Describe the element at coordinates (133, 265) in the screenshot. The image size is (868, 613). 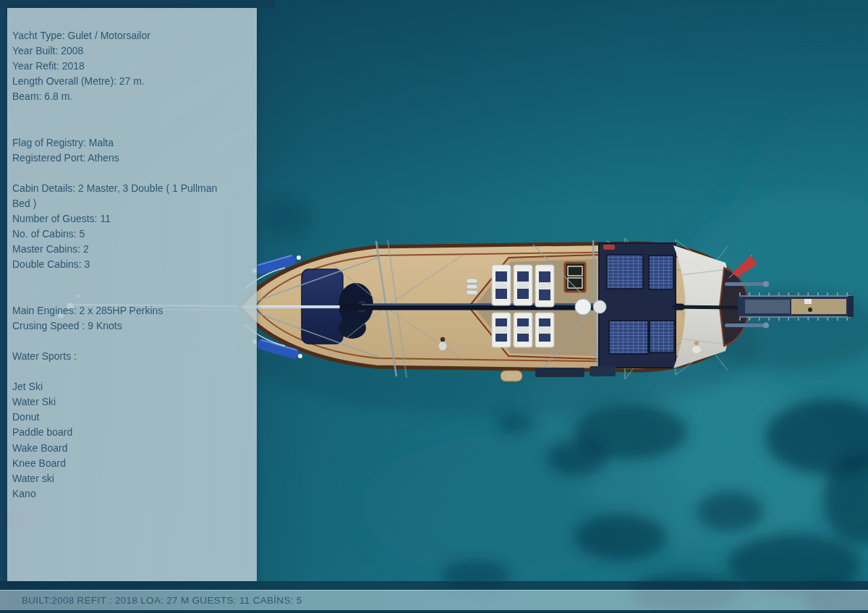
I see `spec-line: Double Cabins: 3` at that location.